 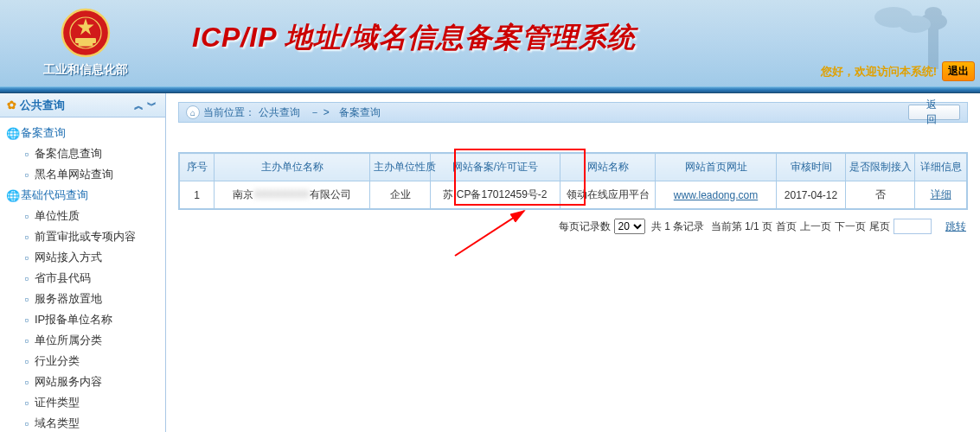 I want to click on gear-icon: ✿, so click(x=12, y=105).